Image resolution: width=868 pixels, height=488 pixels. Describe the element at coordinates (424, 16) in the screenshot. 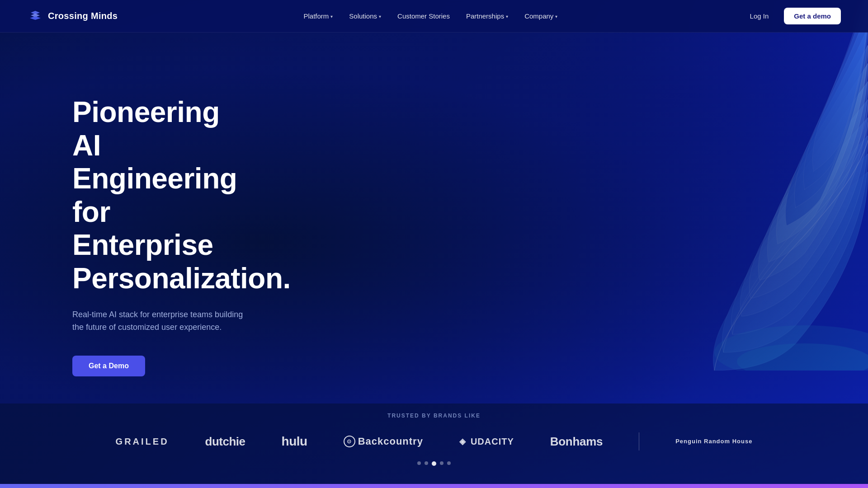

I see `nav-customer-stories: Customer Stories` at that location.